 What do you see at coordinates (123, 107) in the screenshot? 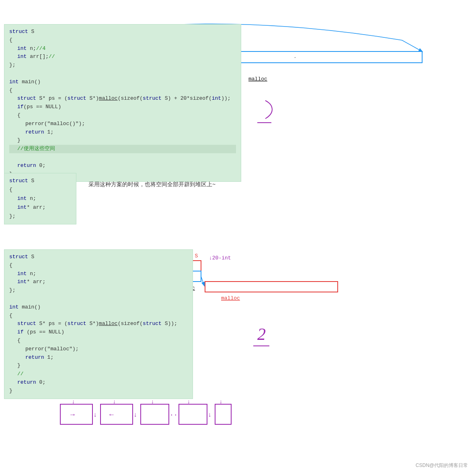
I see `code-line: if(ps == NULL)` at bounding box center [123, 107].